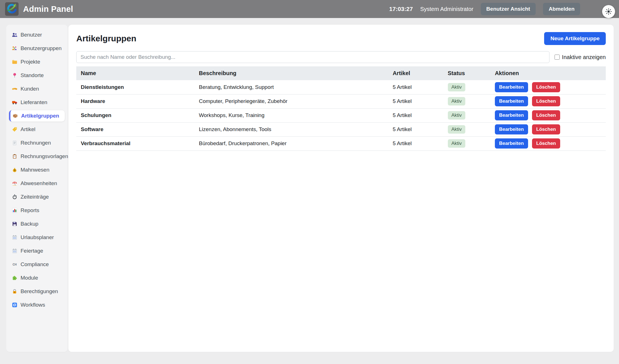 The image size is (619, 364). Describe the element at coordinates (15, 197) in the screenshot. I see `stopwatch-icon` at that location.